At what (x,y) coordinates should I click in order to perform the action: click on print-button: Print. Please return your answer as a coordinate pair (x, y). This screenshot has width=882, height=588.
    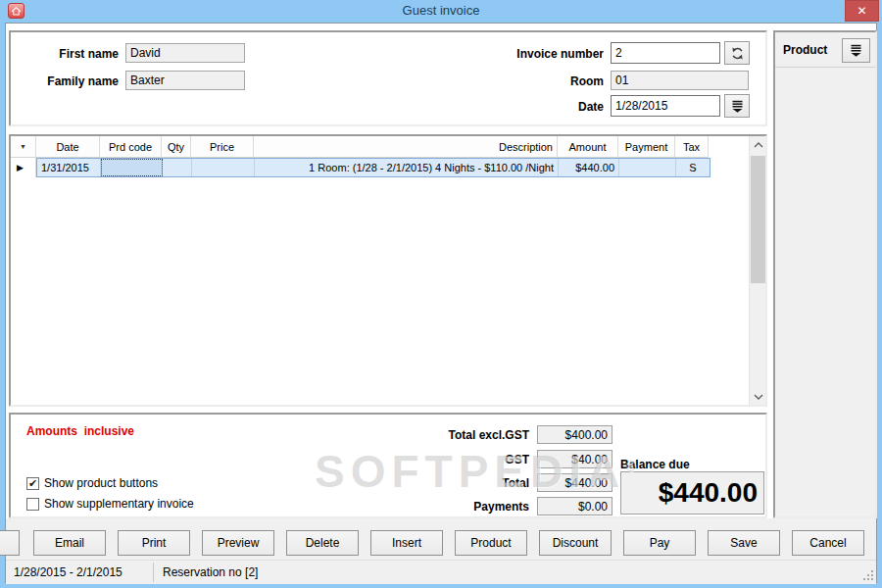
    Looking at the image, I should click on (154, 543).